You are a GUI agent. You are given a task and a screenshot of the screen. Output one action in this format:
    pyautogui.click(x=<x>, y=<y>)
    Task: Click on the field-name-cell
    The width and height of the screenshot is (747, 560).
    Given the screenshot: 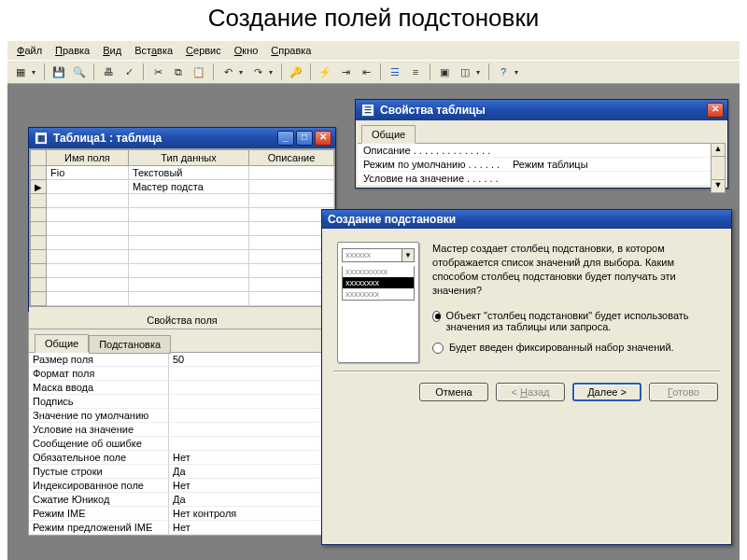 What is the action you would take?
    pyautogui.click(x=88, y=187)
    